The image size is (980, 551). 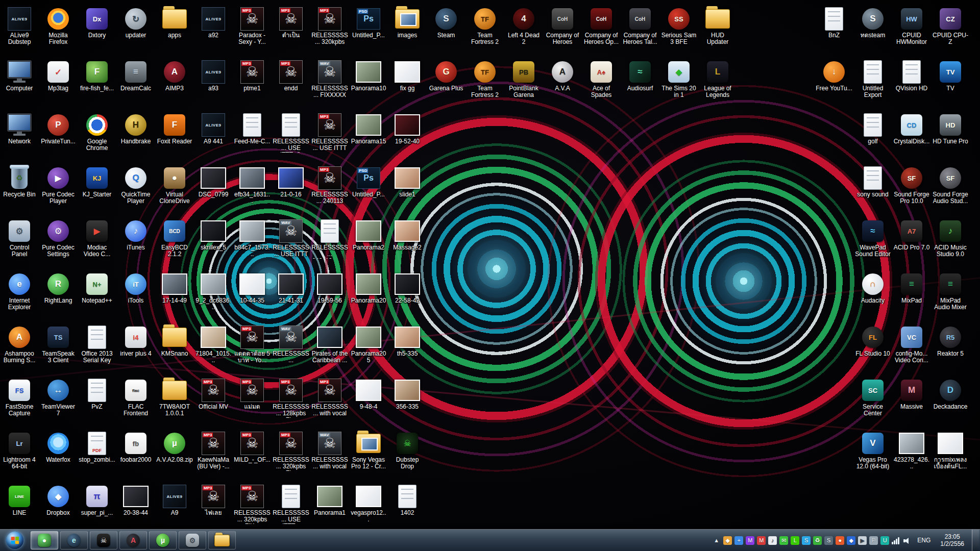 I want to click on desktop-icon: MP3☠RELESSSSS... 128kpbs FI..., so click(x=291, y=402).